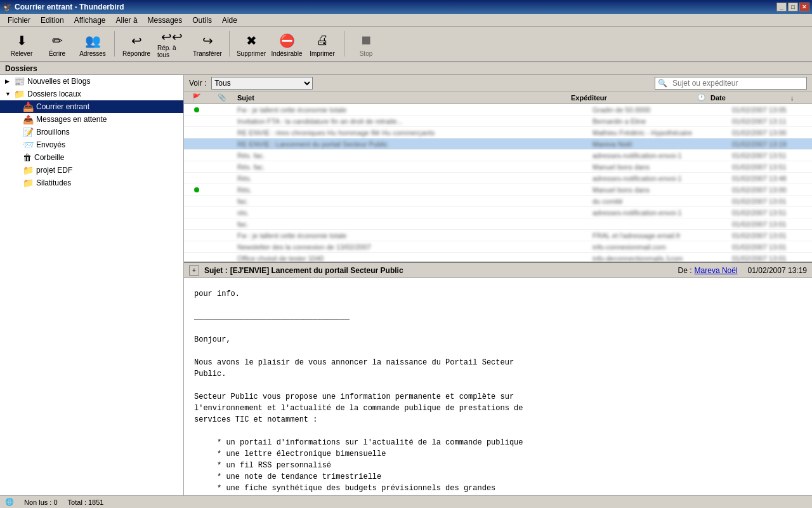 The height and width of the screenshot is (508, 812). What do you see at coordinates (406, 133) in the screenshot?
I see `email-subject: RE ENVIE : rires chroniques Hu hommage f…` at bounding box center [406, 133].